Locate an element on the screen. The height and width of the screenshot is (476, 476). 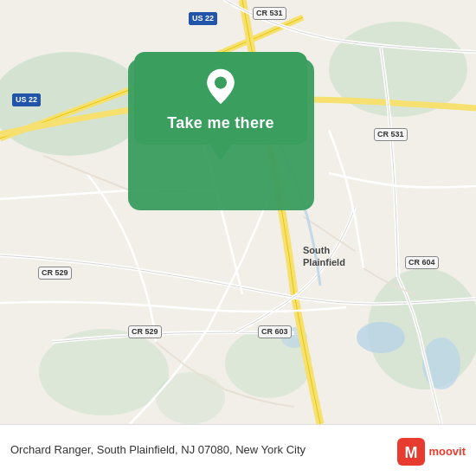
moovit-brand-text: moovit is located at coordinates (447, 452).